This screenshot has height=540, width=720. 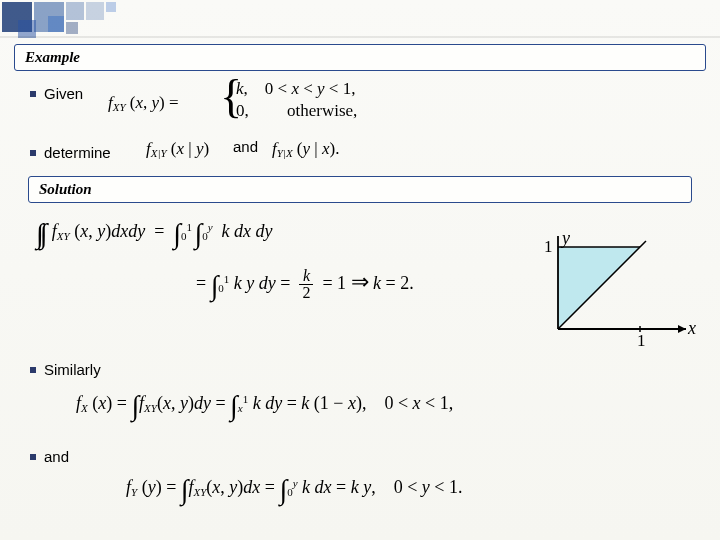 What do you see at coordinates (130, 20) in the screenshot?
I see `header-squares-svg` at bounding box center [130, 20].